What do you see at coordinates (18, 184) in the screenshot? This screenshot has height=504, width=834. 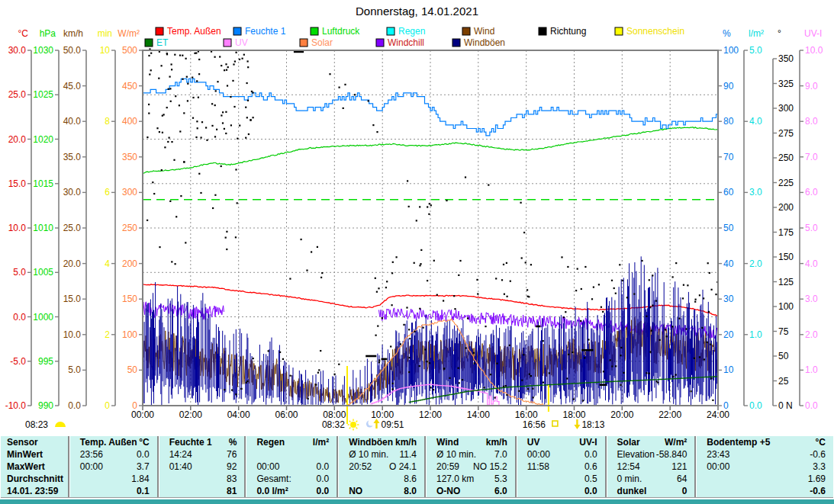 I see `axis-tick: 15.0` at bounding box center [18, 184].